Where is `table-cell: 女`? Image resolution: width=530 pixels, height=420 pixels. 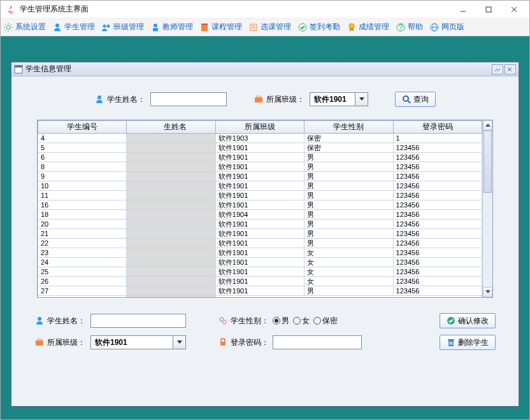
table-cell: 女 is located at coordinates (349, 281).